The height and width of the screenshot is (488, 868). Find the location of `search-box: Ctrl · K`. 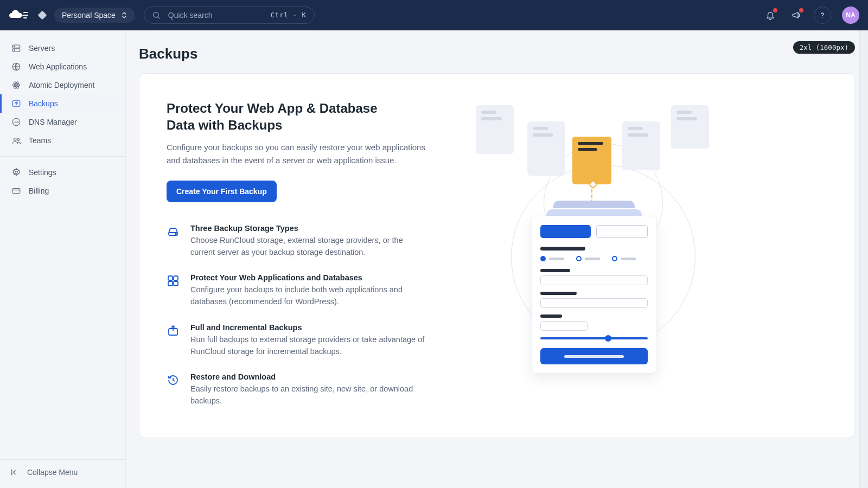

search-box: Ctrl · K is located at coordinates (229, 15).